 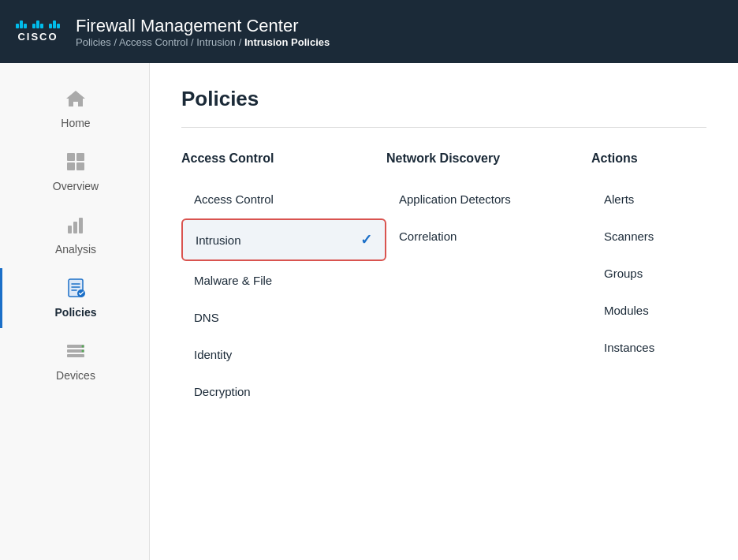 What do you see at coordinates (623, 273) in the screenshot?
I see `menu-label-groups: Groups` at bounding box center [623, 273].